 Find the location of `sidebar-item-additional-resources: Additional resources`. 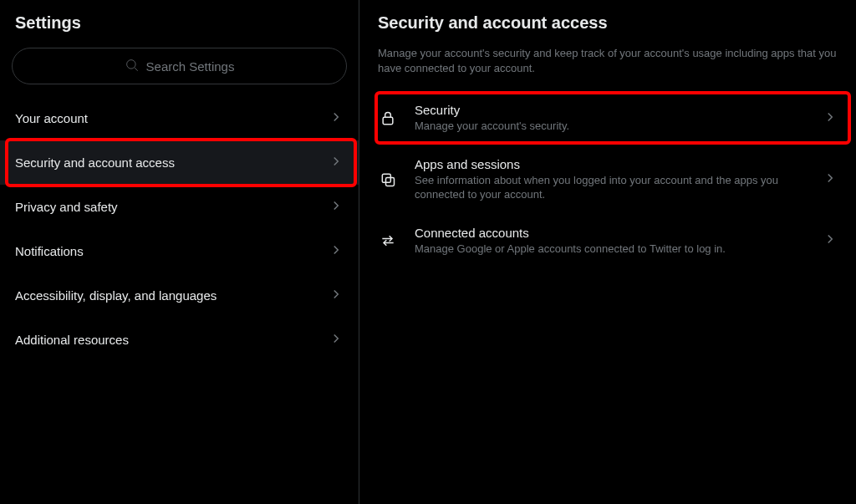

sidebar-item-additional-resources: Additional resources is located at coordinates (179, 339).